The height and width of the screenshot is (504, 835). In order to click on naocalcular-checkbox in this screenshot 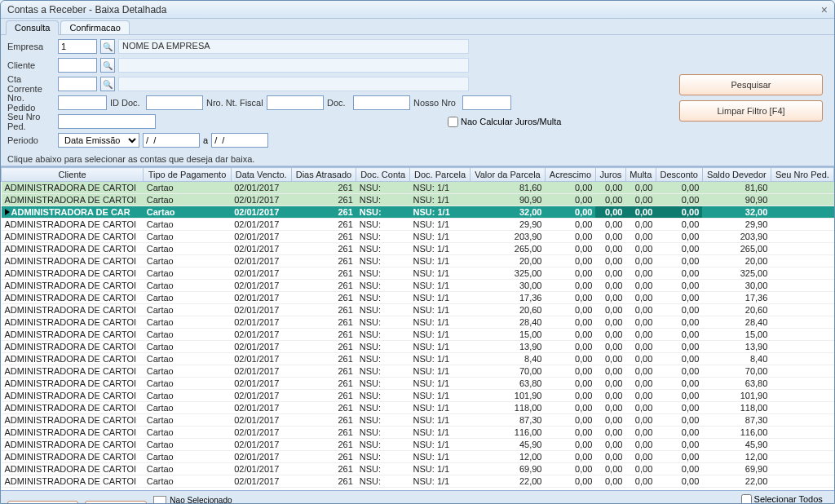, I will do `click(453, 122)`.